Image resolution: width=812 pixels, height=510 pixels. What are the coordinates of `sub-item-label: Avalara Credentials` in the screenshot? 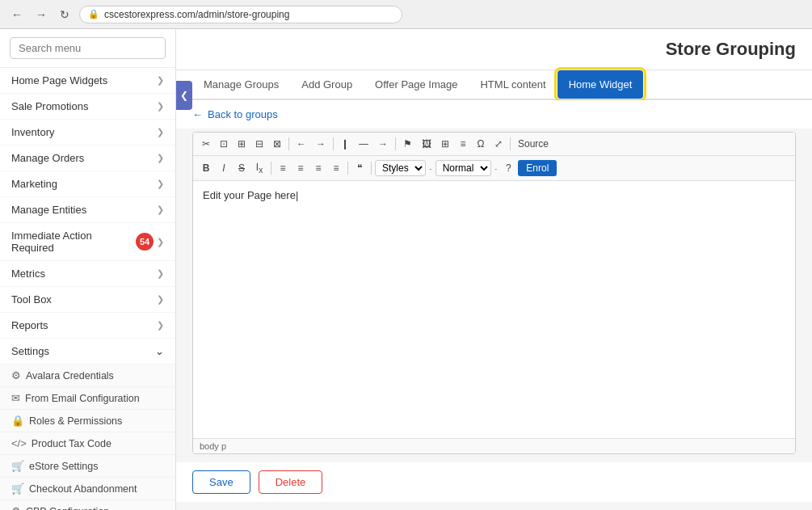 It's located at (69, 376).